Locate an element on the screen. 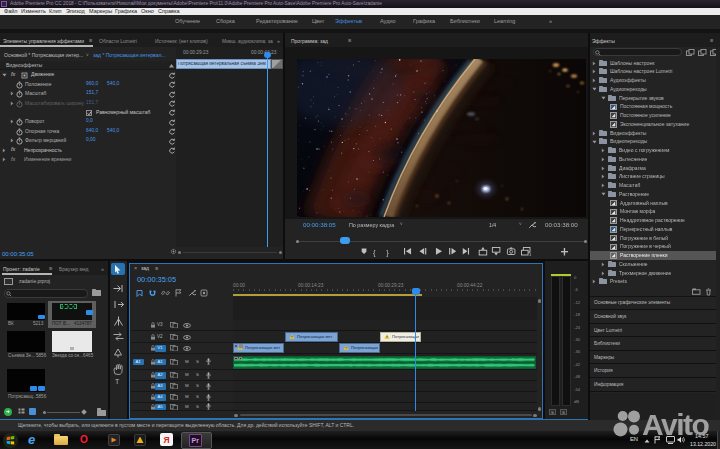  svg-text: 1 is located at coordinates (530, 254).